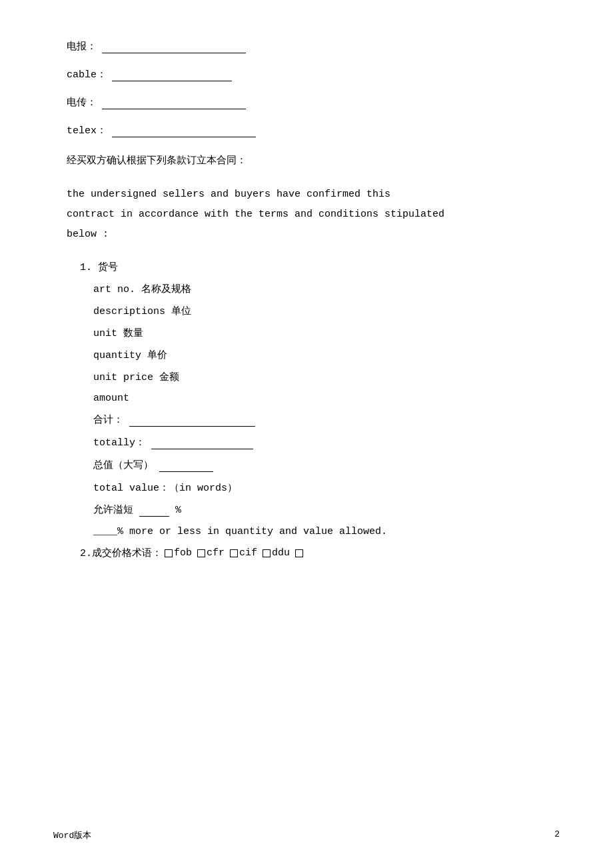 The height and width of the screenshot is (868, 613). I want to click on totally-label: totally：, so click(119, 443).